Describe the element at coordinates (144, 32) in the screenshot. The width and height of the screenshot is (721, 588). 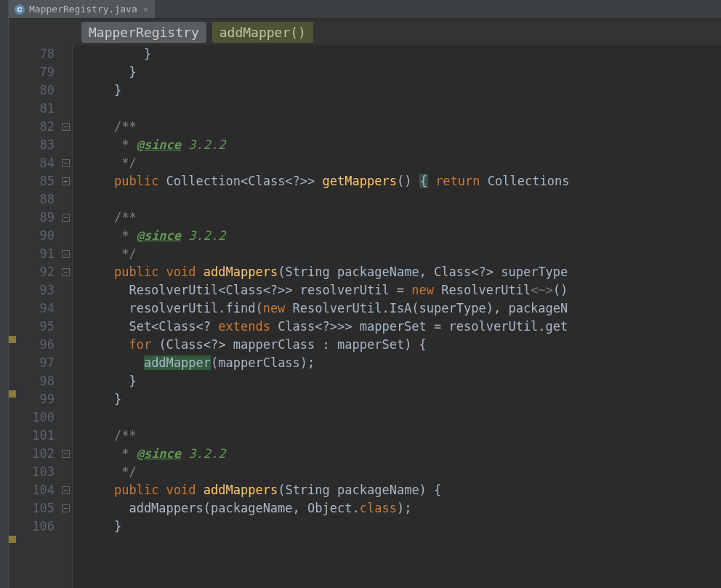
I see `breadcrumb-class: MapperRegistry` at that location.